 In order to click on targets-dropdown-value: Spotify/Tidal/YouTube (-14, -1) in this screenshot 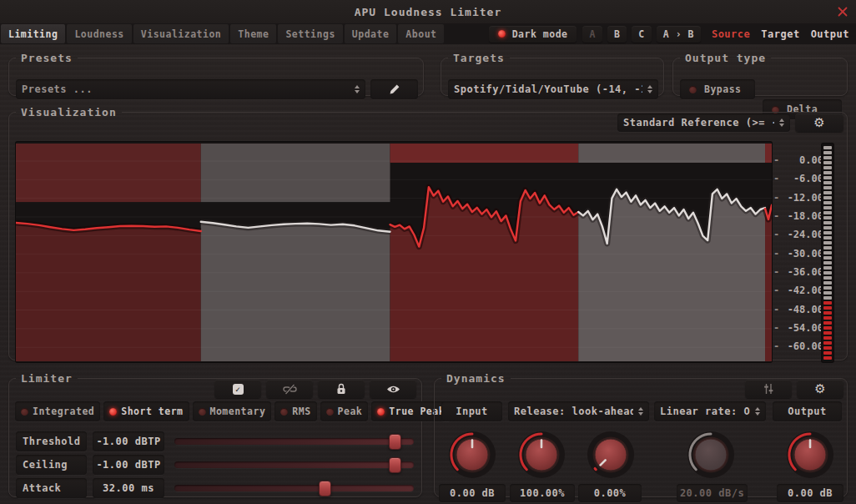, I will do `click(548, 89)`.